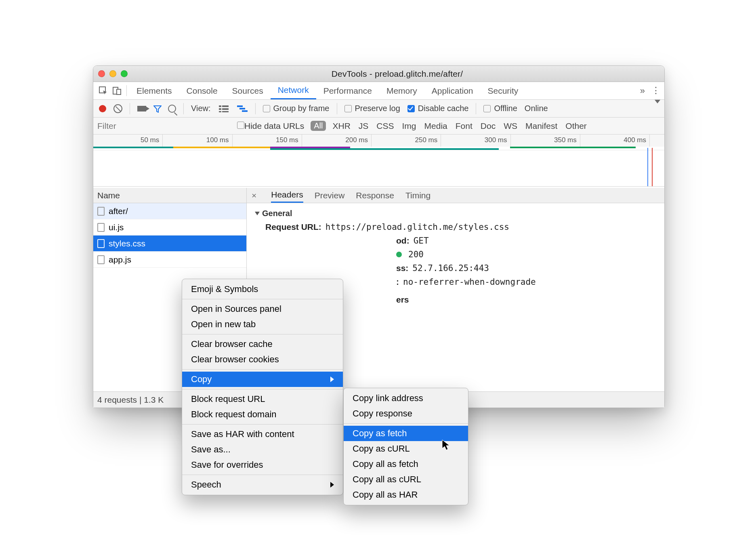 The image size is (756, 555). What do you see at coordinates (124, 74) in the screenshot?
I see `zoom-window-button` at bounding box center [124, 74].